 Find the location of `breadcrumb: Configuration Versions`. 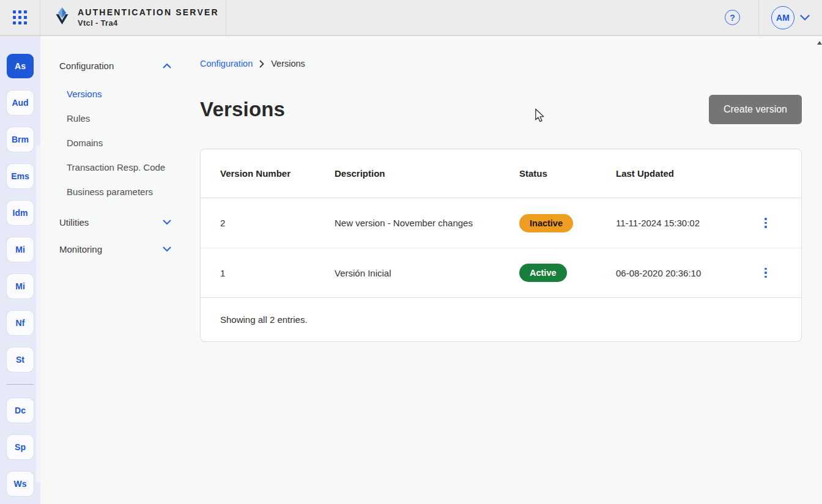

breadcrumb: Configuration Versions is located at coordinates (501, 64).